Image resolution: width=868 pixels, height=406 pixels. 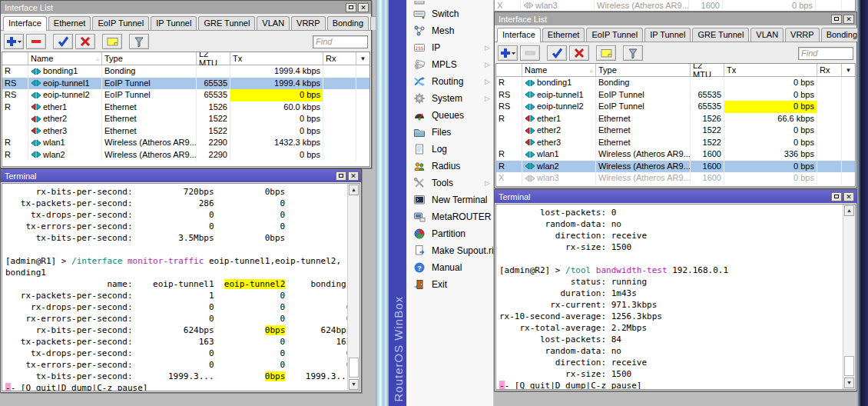 What do you see at coordinates (450, 268) in the screenshot?
I see `sidebar-item-manual: ?Manual` at bounding box center [450, 268].